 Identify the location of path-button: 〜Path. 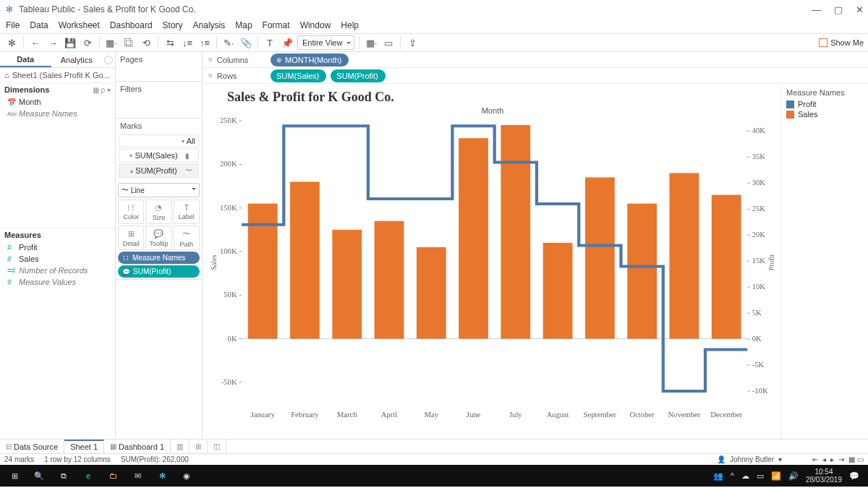
(187, 238).